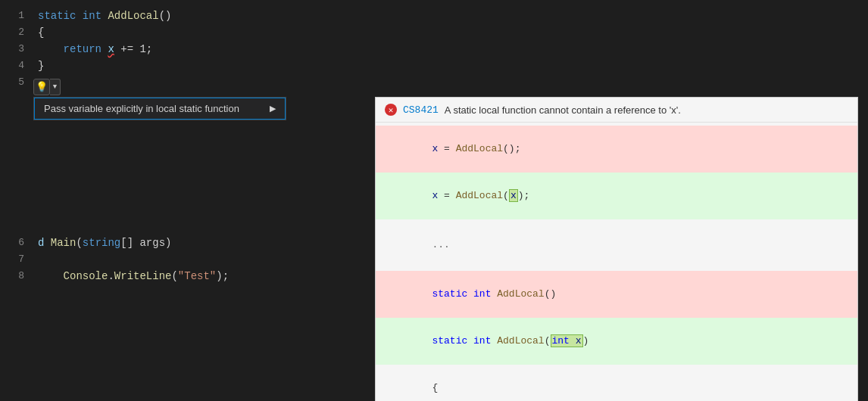 This screenshot has width=868, height=401. I want to click on code-line-4: 4 }, so click(434, 66).